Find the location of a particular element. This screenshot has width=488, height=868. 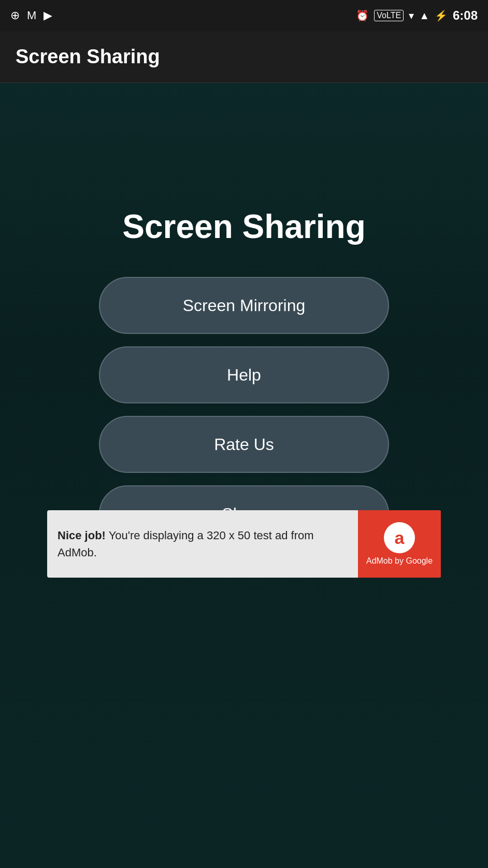

ad-text-area: Nice job! You're displaying a 320 x 50 t… is located at coordinates (203, 544).